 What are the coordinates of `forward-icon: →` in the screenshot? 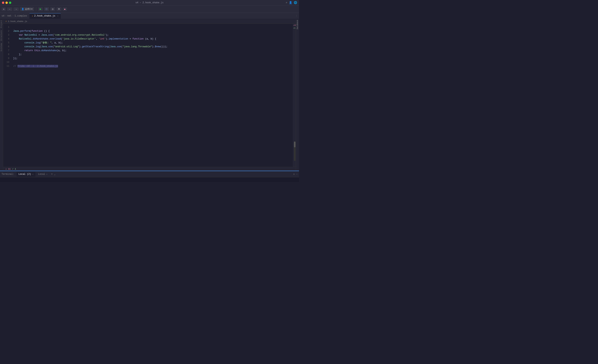 It's located at (16, 9).